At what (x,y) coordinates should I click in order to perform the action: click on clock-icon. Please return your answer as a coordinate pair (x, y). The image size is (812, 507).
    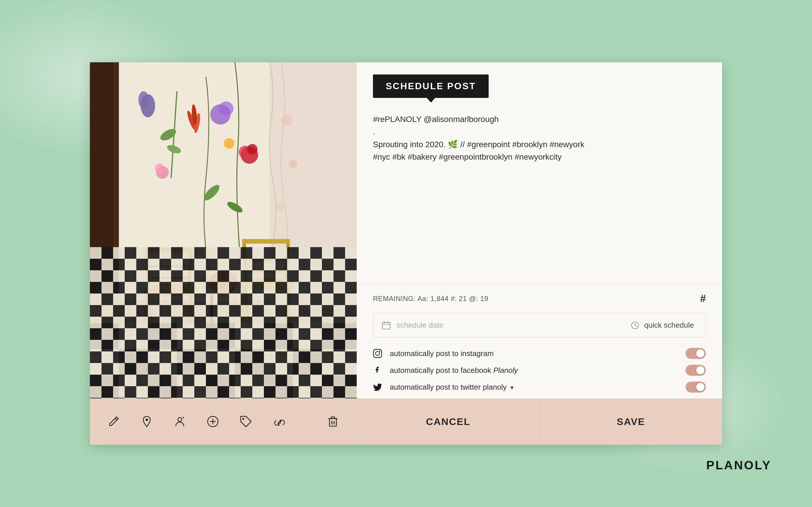
    Looking at the image, I should click on (635, 325).